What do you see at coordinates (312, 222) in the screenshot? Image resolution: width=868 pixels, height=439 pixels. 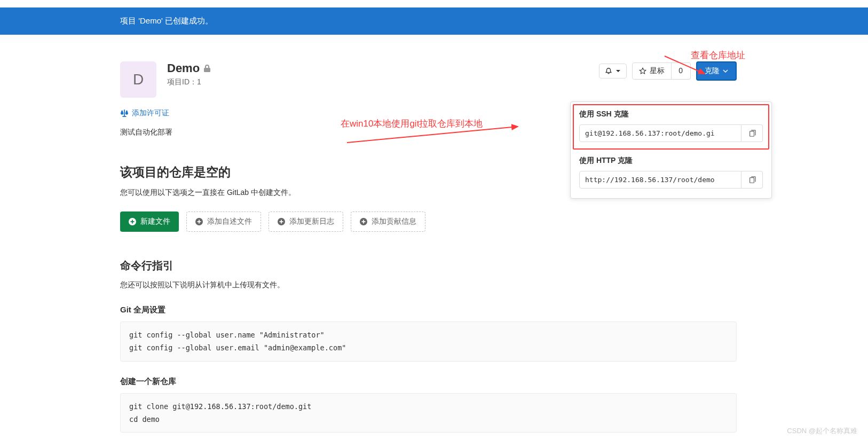 I see `add-changelog-label: 添加更新日志` at bounding box center [312, 222].